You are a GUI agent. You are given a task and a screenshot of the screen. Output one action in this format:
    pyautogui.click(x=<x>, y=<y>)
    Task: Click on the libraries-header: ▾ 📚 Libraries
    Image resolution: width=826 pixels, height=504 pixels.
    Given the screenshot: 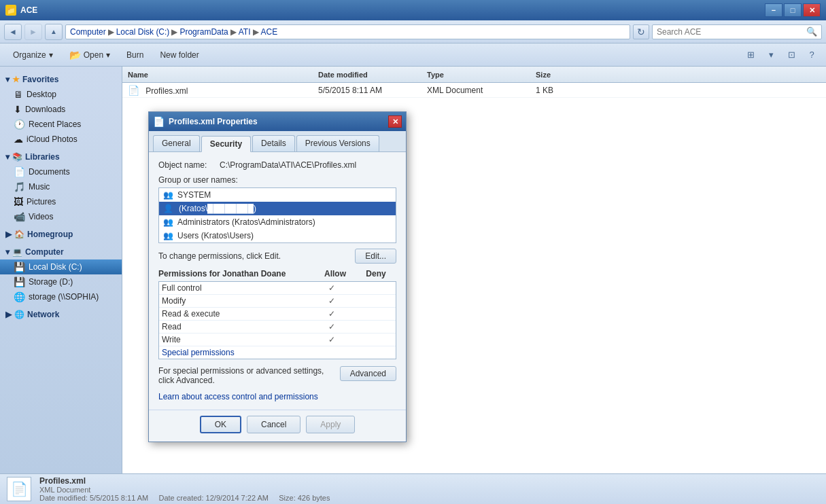 What is the action you would take?
    pyautogui.click(x=61, y=157)
    